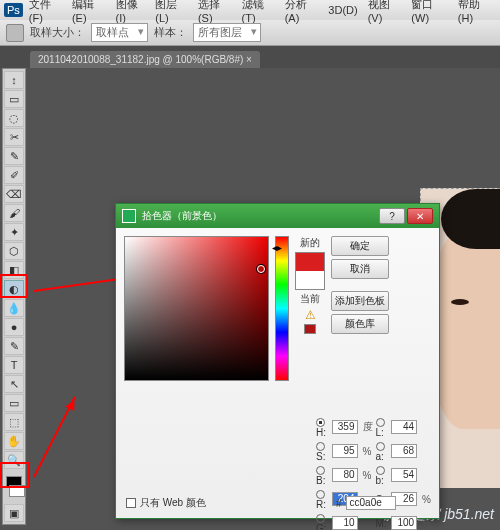 This screenshot has width=500, height=530. Describe the element at coordinates (310, 243) in the screenshot. I see `new-label: 新的` at that location.